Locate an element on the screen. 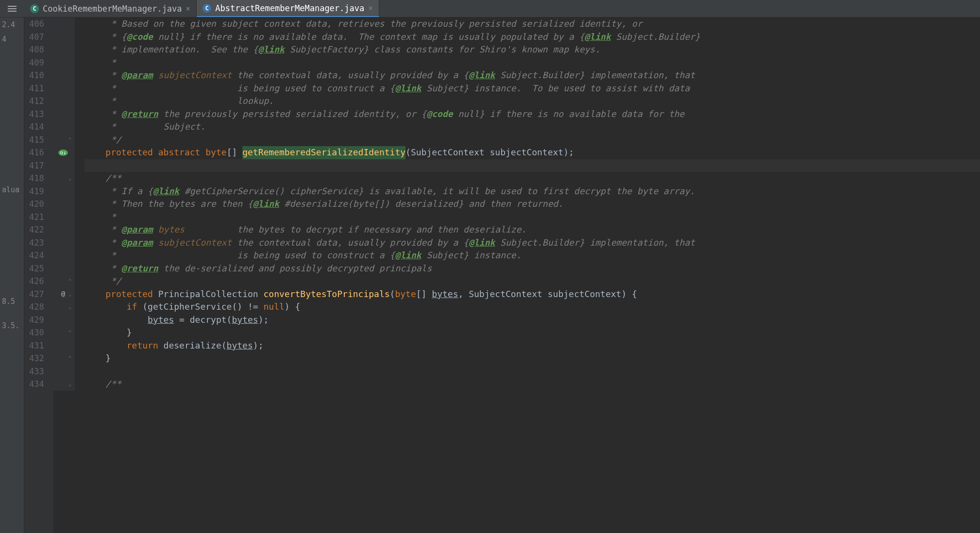 This screenshot has width=980, height=533. line-number: 418 is located at coordinates (39, 179).